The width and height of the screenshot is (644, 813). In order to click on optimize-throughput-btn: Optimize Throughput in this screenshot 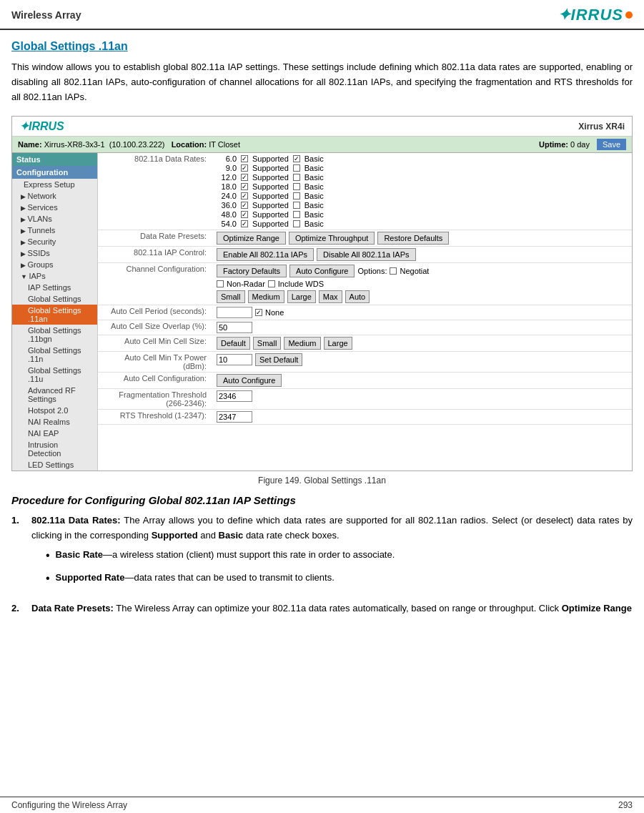, I will do `click(332, 238)`.